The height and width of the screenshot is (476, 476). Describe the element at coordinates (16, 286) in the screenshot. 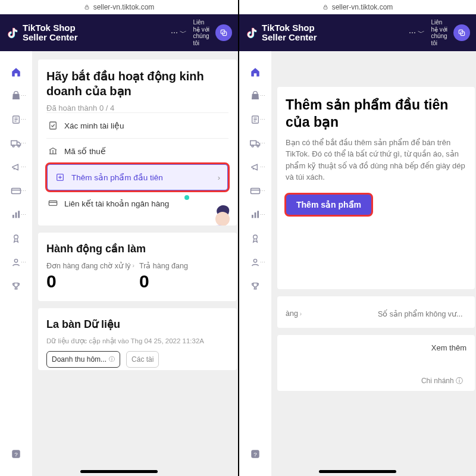

I see `trophy-icon` at that location.